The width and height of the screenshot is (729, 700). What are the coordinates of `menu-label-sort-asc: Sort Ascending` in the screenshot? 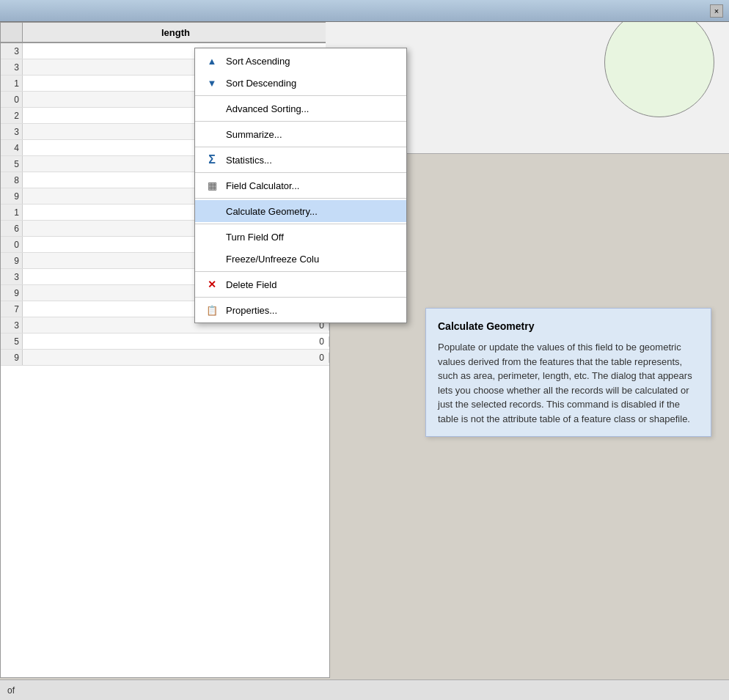 It's located at (258, 62).